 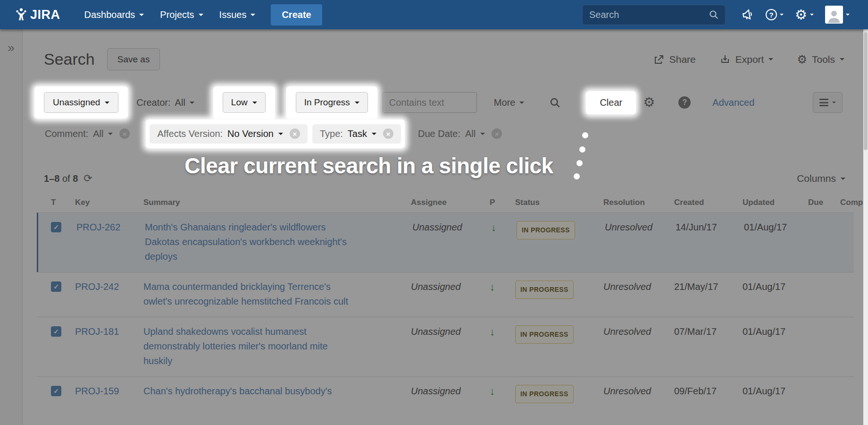 What do you see at coordinates (445, 394) in the screenshot?
I see `issue-row: ✓ PROJ-159 Chan's hydrotherapy's bacchan…` at bounding box center [445, 394].